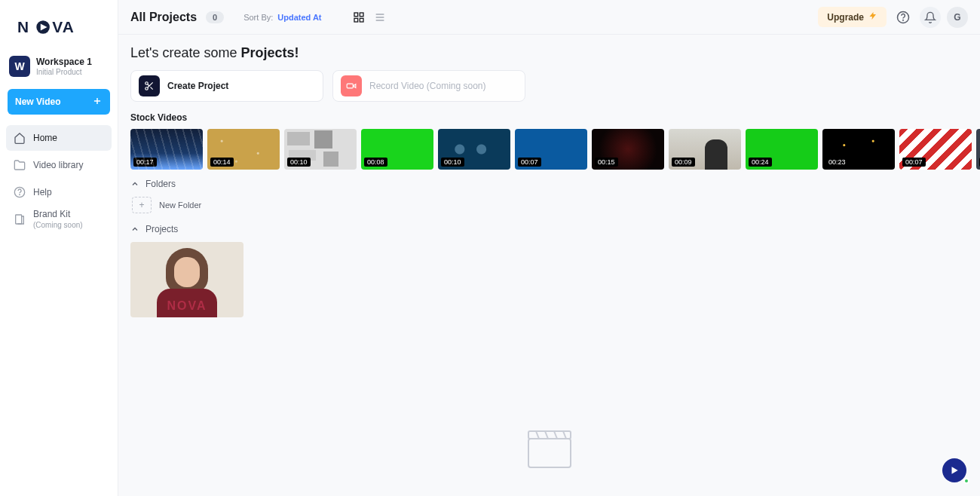 The image size is (980, 496). What do you see at coordinates (58, 165) in the screenshot?
I see `nav-video-library-label: Video library` at bounding box center [58, 165].